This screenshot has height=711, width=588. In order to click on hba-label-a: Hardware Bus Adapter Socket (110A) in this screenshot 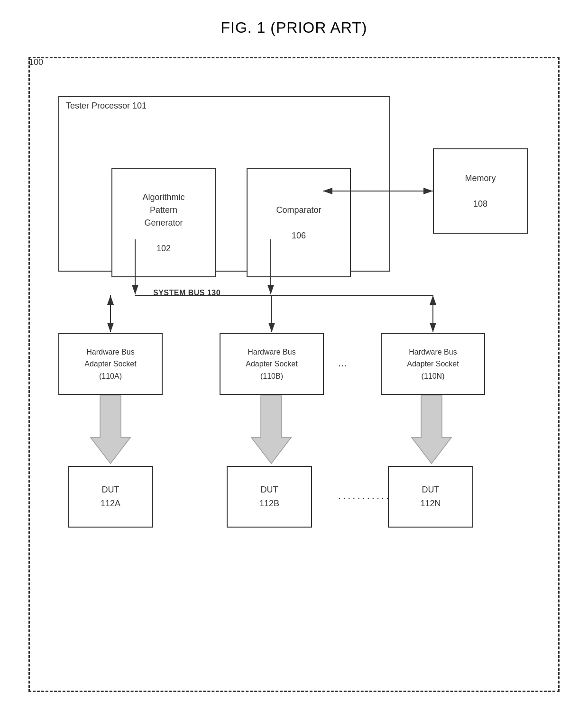, I will do `click(110, 364)`.